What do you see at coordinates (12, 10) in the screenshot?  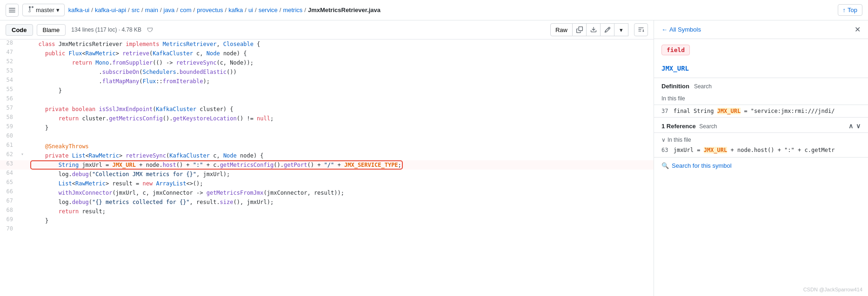 I see `sidebar-toggle-btn` at bounding box center [12, 10].